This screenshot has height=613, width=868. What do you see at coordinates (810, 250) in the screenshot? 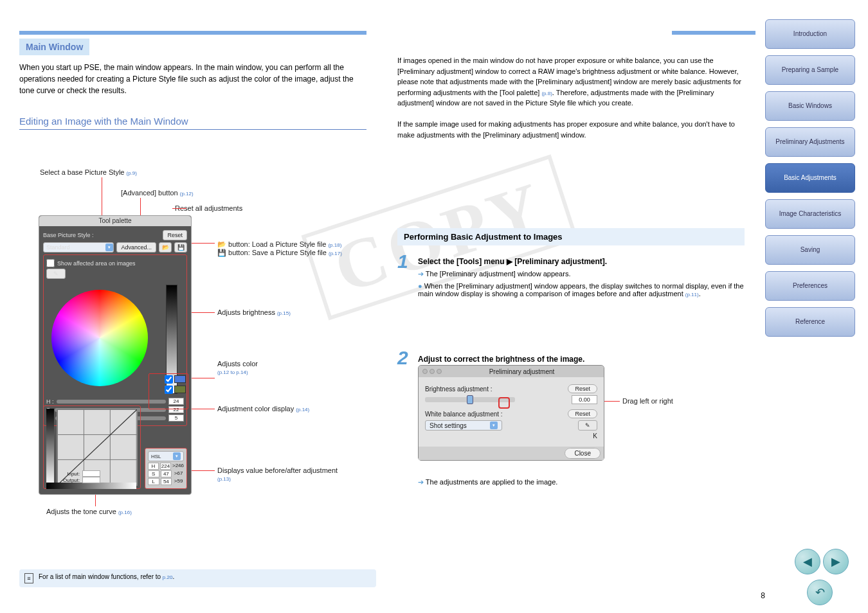
I see `nav-saving: Saving` at bounding box center [810, 250].